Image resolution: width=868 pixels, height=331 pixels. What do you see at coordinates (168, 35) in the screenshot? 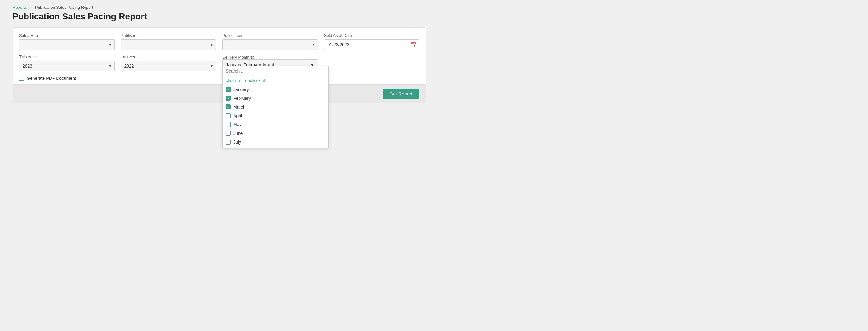
I see `publisher-label: Publisher` at bounding box center [168, 35].